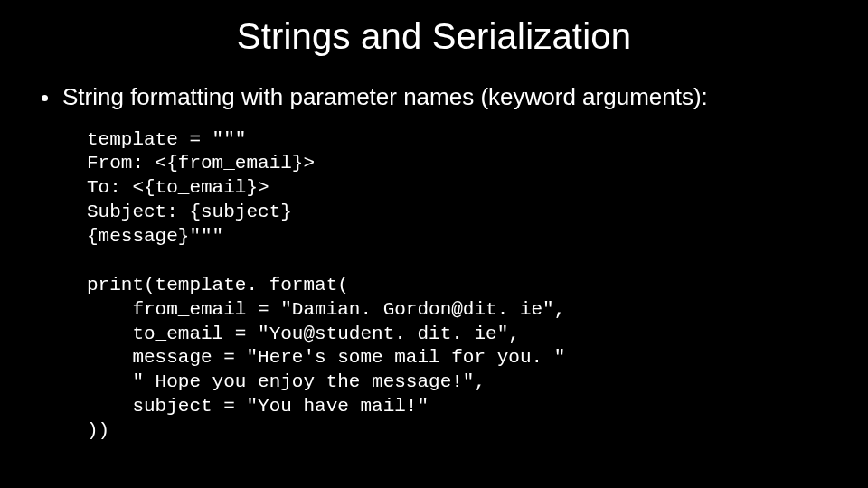 The width and height of the screenshot is (868, 488). Describe the element at coordinates (385, 98) in the screenshot. I see `bullet-text: String formatting with parameter names (…` at that location.